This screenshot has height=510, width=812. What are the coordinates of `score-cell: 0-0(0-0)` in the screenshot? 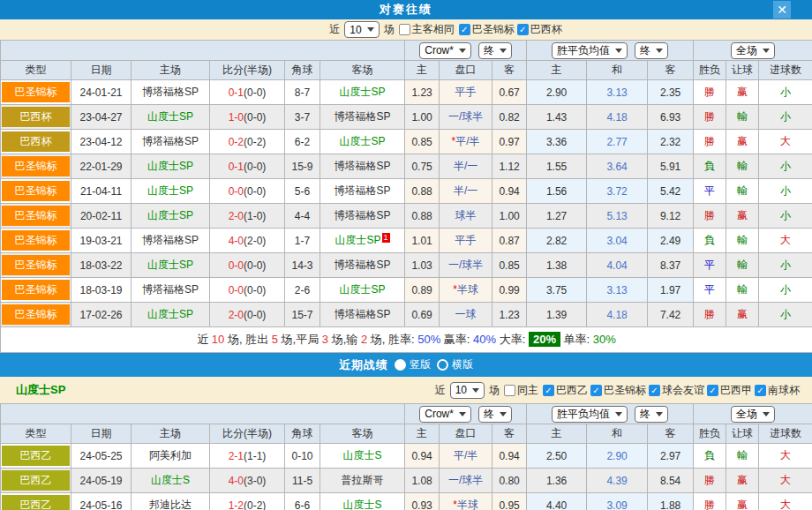 It's located at (247, 266).